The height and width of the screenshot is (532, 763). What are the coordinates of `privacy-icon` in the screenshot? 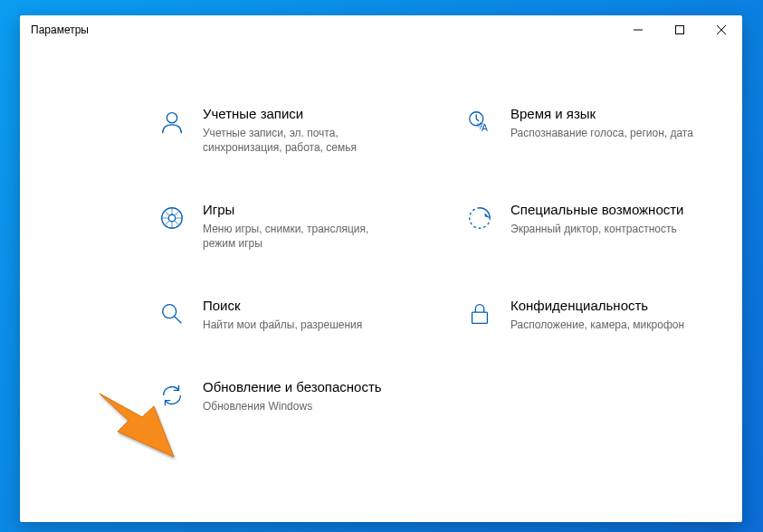 It's located at (480, 314).